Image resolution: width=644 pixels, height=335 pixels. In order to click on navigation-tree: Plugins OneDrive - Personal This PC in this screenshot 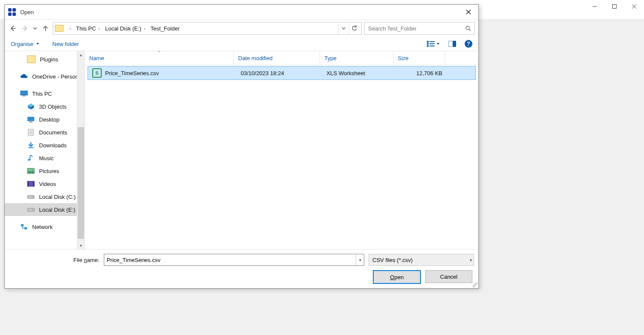, I will do `click(45, 150)`.